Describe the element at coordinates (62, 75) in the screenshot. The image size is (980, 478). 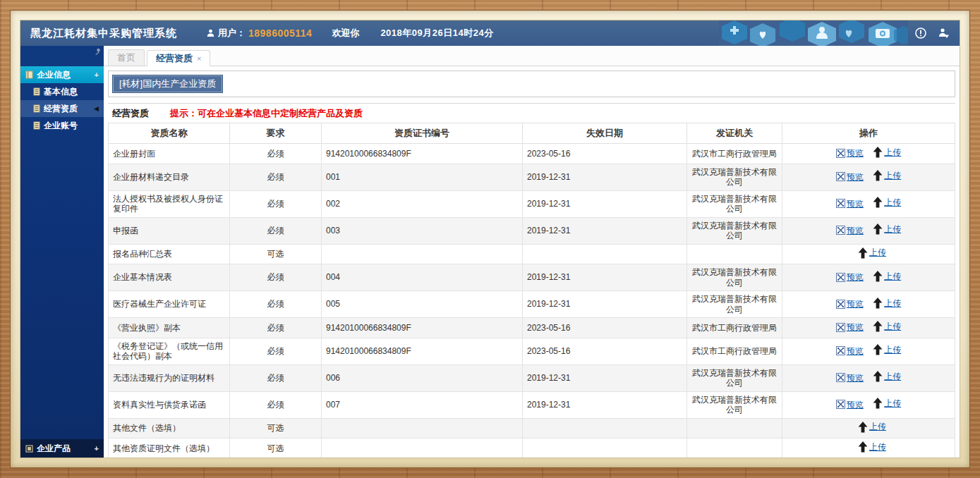
I see `sidebar-item-enterprise-info: 企业信息 +` at that location.